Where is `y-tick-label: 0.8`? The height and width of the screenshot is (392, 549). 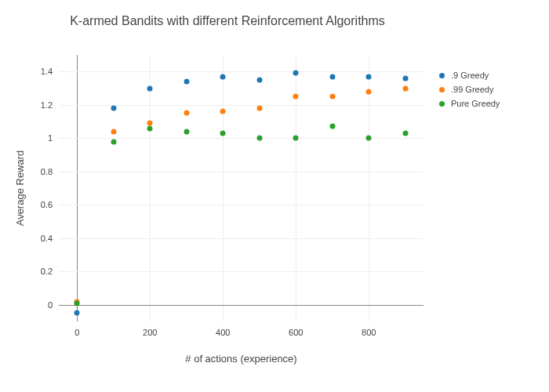 y-tick-label: 0.8 is located at coordinates (41, 172).